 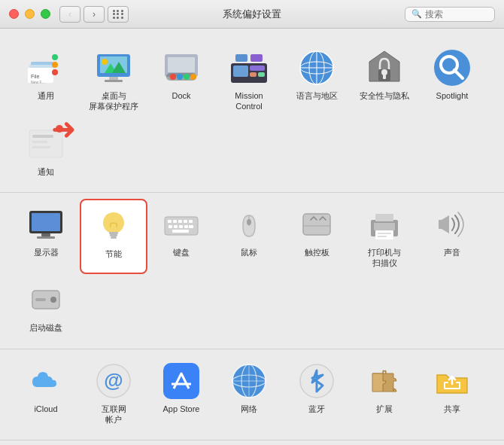 What do you see at coordinates (317, 224) in the screenshot?
I see `trackpad-icon` at bounding box center [317, 224].